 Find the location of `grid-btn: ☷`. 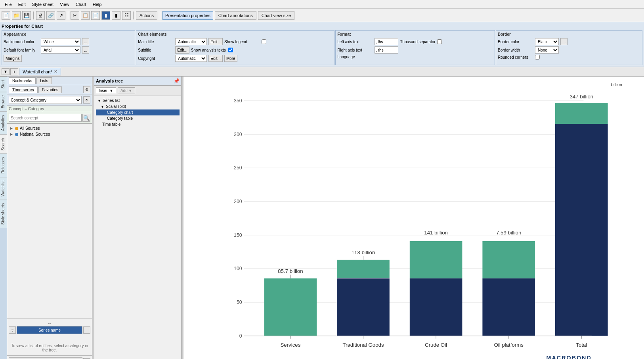

grid-btn: ☷ is located at coordinates (126, 15).